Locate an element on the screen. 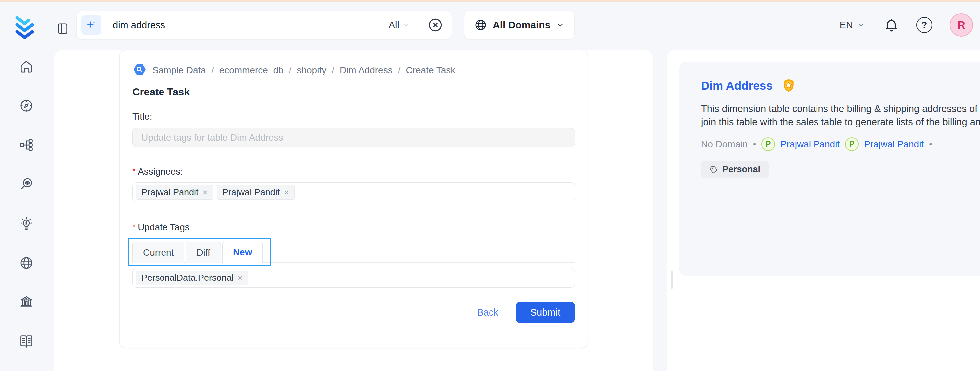 The width and height of the screenshot is (980, 371). asset-description: This dimension table contains the billin… is located at coordinates (841, 116).